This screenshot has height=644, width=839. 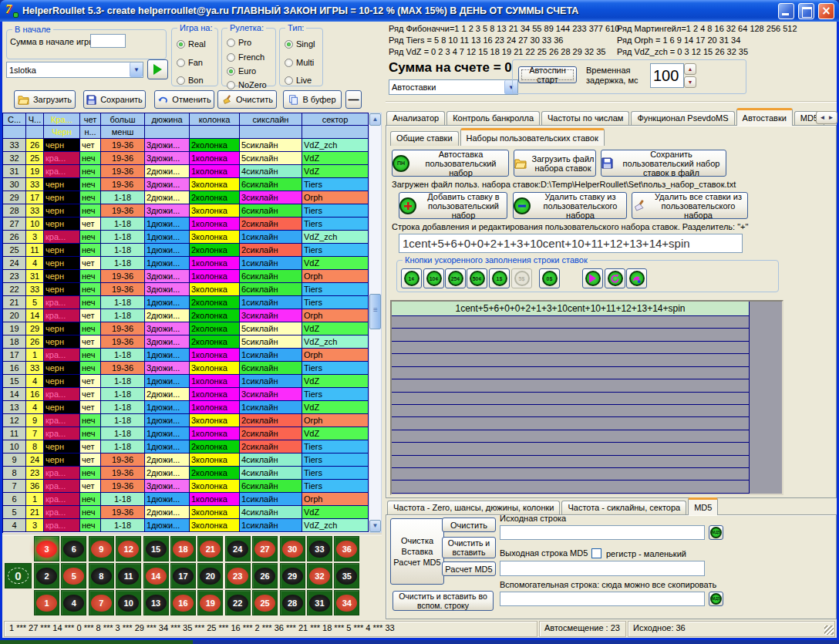 I want to click on load-button: Загрузить, so click(x=45, y=99).